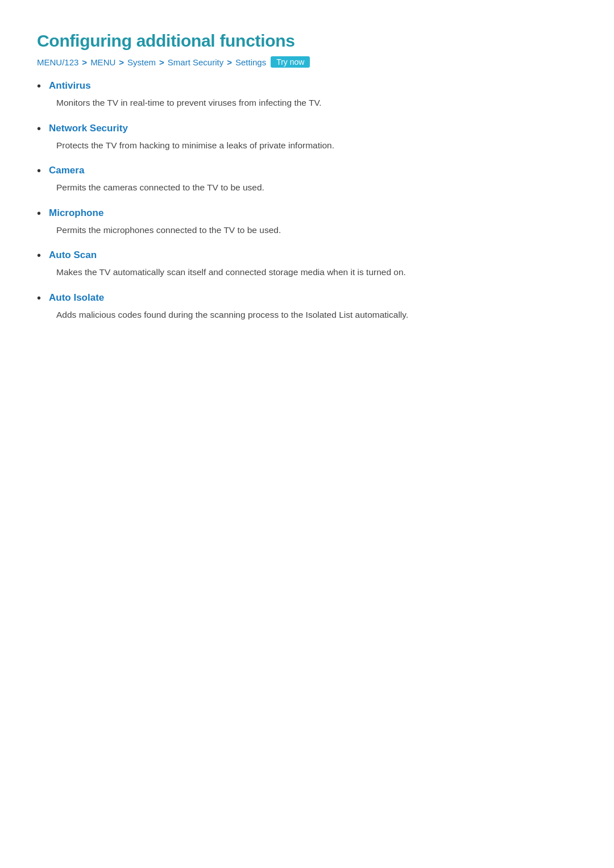  What do you see at coordinates (307, 95) in the screenshot?
I see `list-item-antivirus: • Antivirus Monitors the TV in real-time…` at bounding box center [307, 95].